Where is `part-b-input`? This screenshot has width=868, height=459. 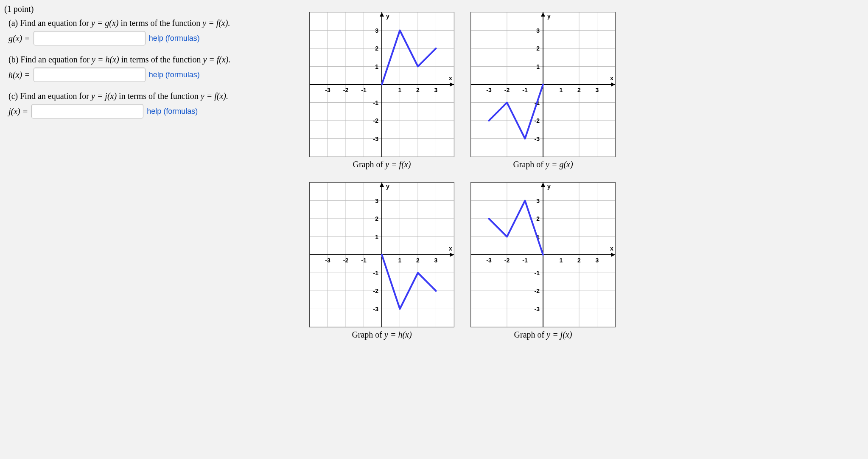 part-b-input is located at coordinates (90, 75).